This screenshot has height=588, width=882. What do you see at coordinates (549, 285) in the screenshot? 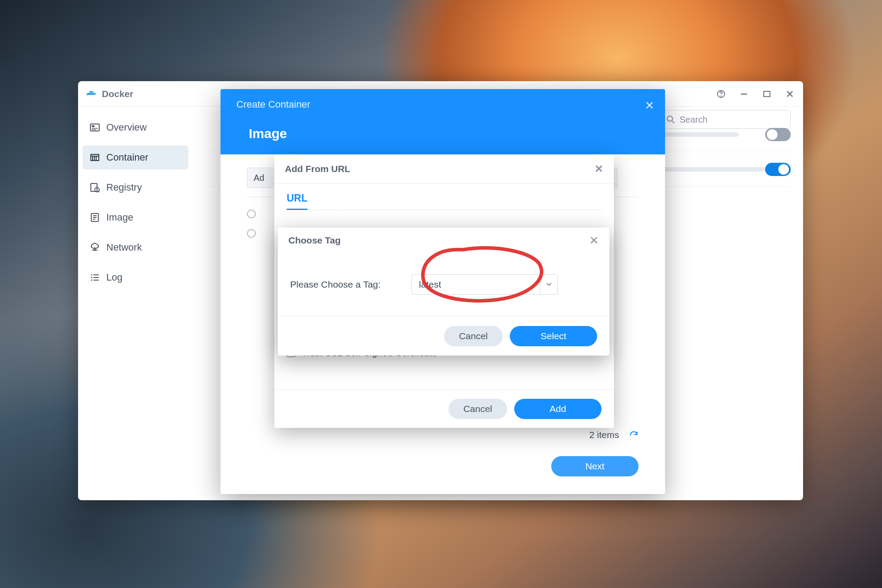
I see `chevron-down-icon` at bounding box center [549, 285].